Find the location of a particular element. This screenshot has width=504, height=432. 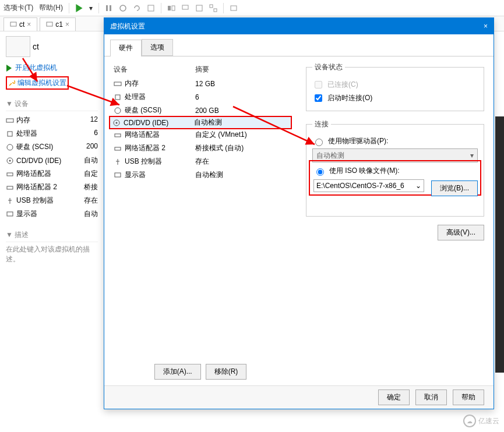

col-device-header: 设备 is located at coordinates (154, 70).